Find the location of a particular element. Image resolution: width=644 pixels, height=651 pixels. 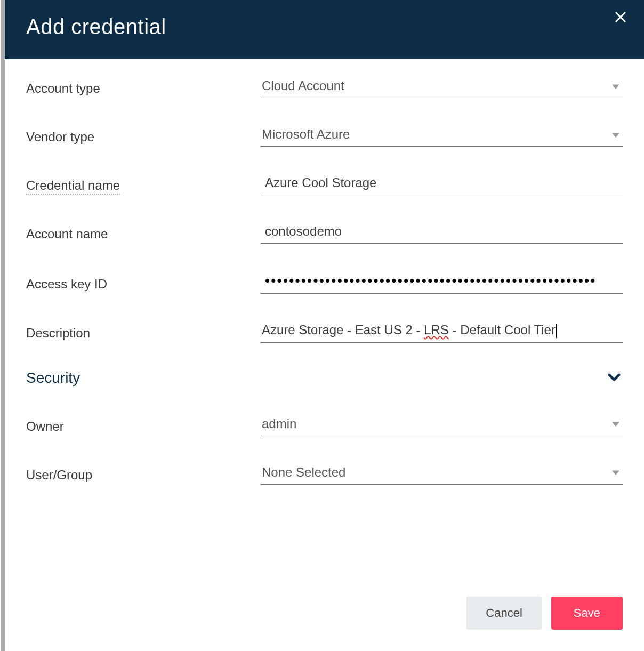

vendor-type-value: Microsoft Azure is located at coordinates (441, 135).